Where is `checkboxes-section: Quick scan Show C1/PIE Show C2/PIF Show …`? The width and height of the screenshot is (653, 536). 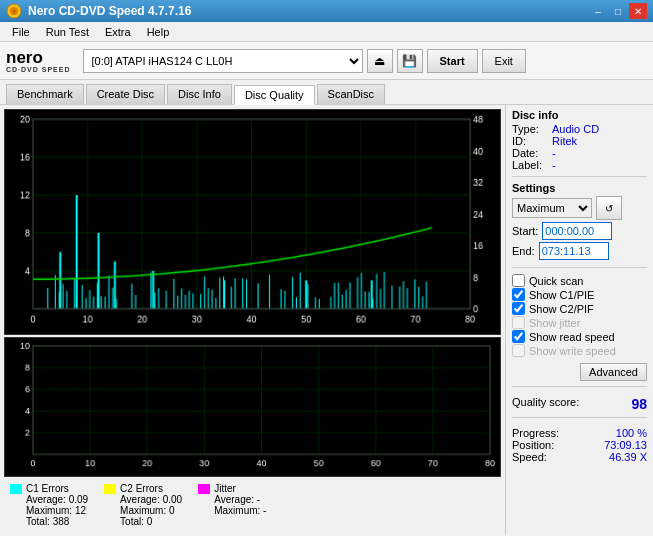
checkboxes-section: Quick scan Show C1/PIE Show C2/PIF Show … is located at coordinates (580, 316).